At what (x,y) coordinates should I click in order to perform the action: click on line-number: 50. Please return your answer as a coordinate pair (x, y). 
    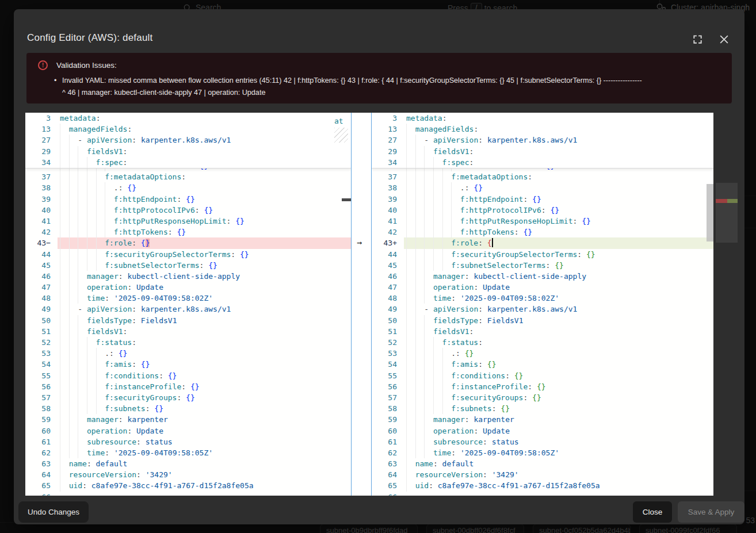
    Looking at the image, I should click on (41, 321).